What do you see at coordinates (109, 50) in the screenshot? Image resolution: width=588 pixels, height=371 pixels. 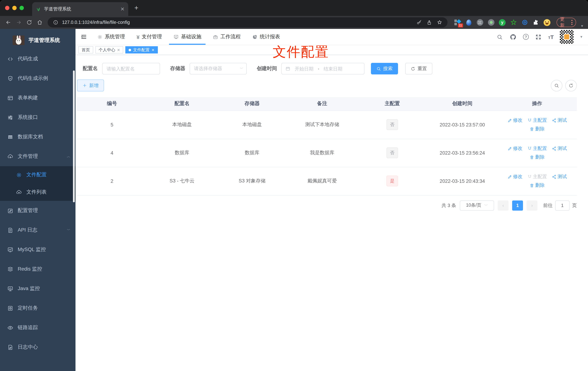 I see `tag-profile: 个人中心 ✕` at bounding box center [109, 50].